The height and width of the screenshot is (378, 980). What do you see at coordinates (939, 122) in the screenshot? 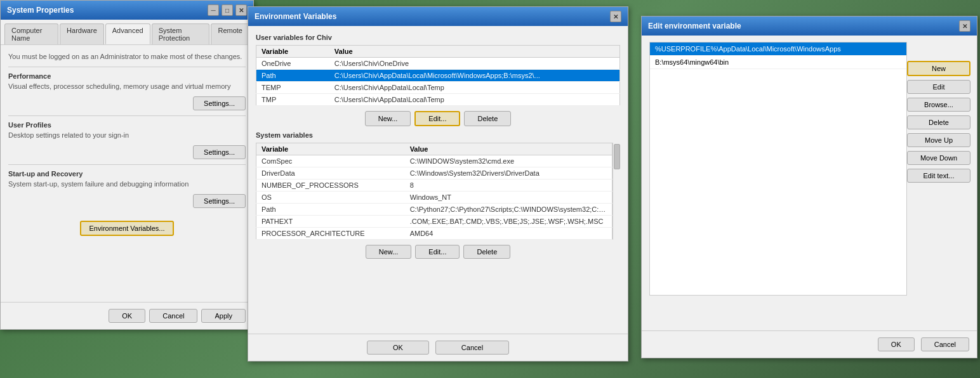
I see `edit-side-buttons: New Edit Browse... Delete Move Up Move D…` at bounding box center [939, 122].